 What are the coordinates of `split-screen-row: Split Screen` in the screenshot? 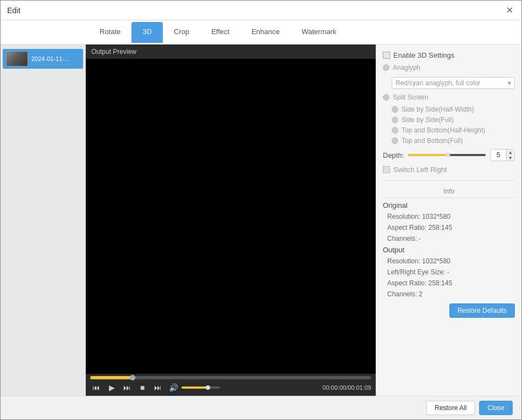 It's located at (449, 97).